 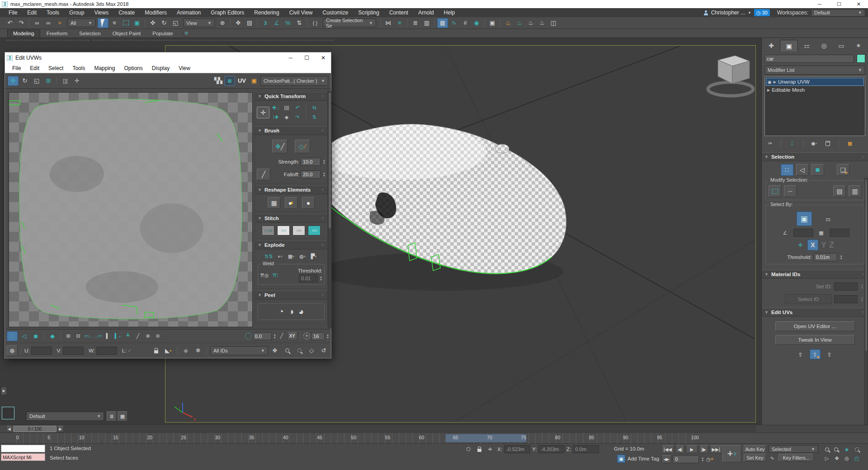 I want to click on signed-in-user: Christopher ..., so click(x=728, y=13).